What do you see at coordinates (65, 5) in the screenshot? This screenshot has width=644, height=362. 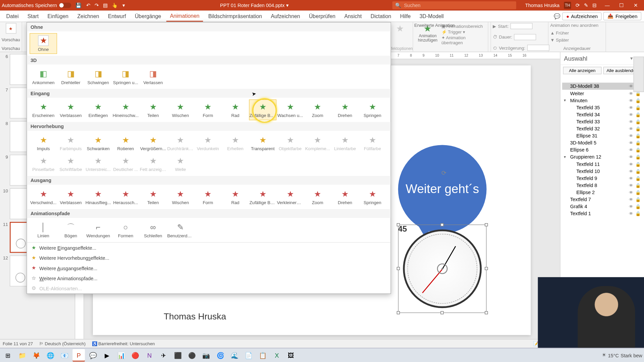 I see `toggle-switch` at bounding box center [65, 5].